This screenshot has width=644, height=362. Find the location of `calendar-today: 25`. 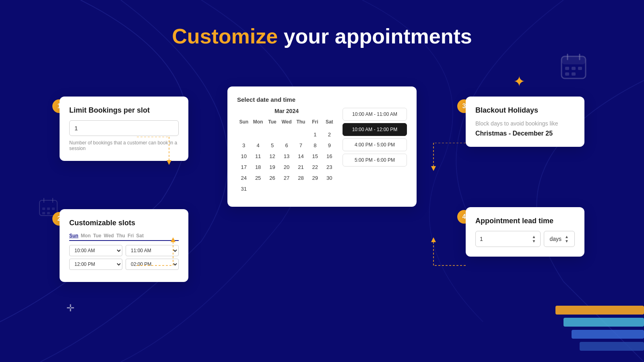

calendar-today: 25 is located at coordinates (258, 178).